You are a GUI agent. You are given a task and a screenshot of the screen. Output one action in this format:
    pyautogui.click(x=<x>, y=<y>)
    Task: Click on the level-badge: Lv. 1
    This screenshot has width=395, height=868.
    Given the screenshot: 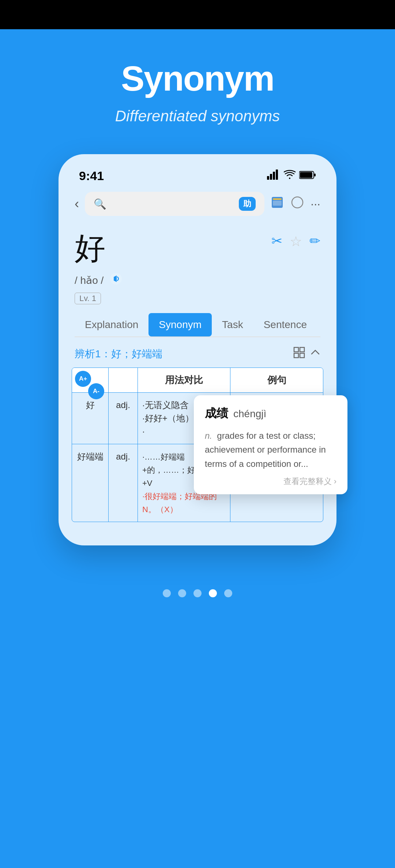 What is the action you would take?
    pyautogui.click(x=88, y=298)
    